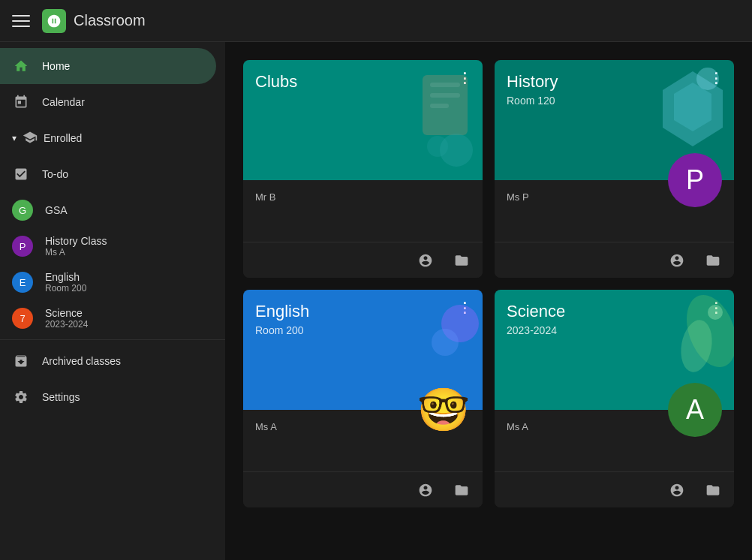 The image size is (752, 560). What do you see at coordinates (21, 102) in the screenshot?
I see `calendar-icon` at bounding box center [21, 102].